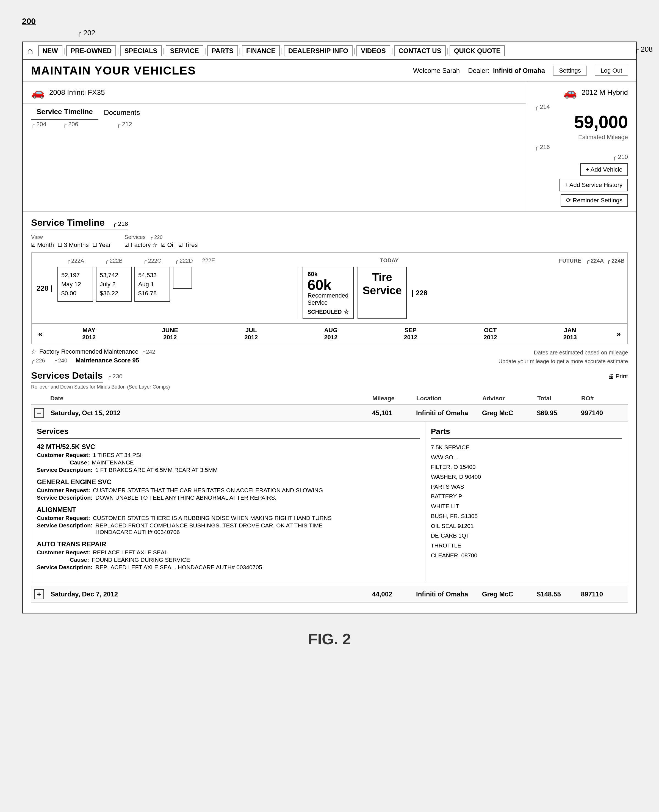 This screenshot has height=812, width=659. I want to click on svc-val-cr-2: CUSTOMER STATES THAT THE CAR HESITATES O…, so click(208, 490).